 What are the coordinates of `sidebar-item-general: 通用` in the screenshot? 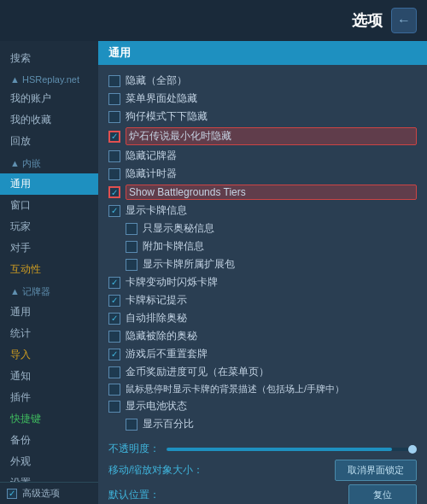 It's located at (50, 185).